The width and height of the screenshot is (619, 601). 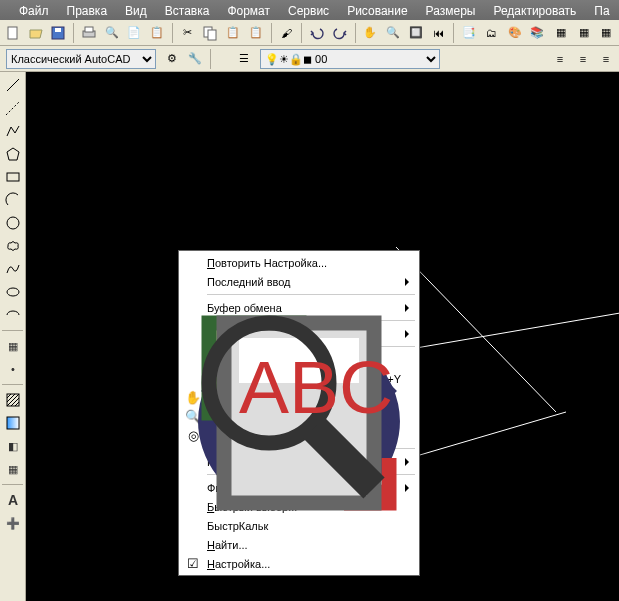 What do you see at coordinates (13, 33) in the screenshot?
I see `new-button` at bounding box center [13, 33].